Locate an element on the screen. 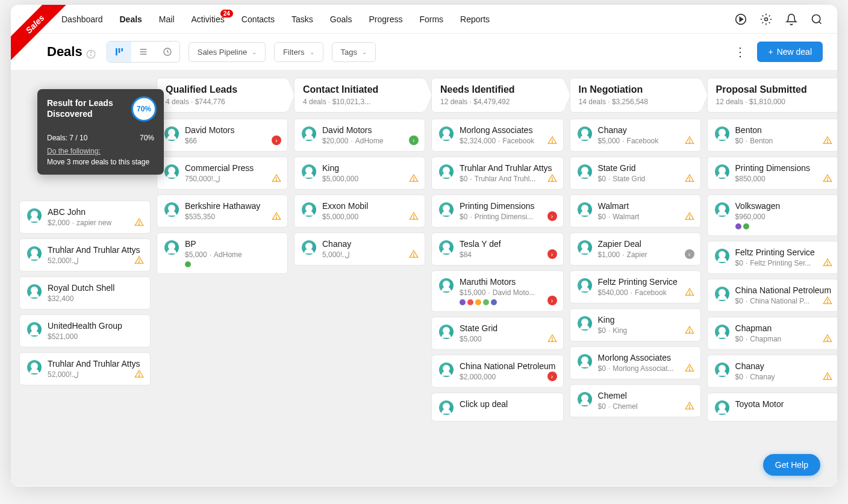 The image size is (848, 504). column-header: Proposal Submitted12 deals · $1,810,000 is located at coordinates (772, 95).